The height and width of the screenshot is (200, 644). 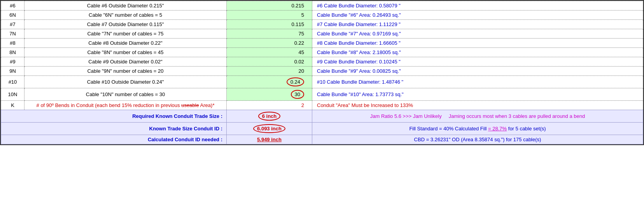 What do you see at coordinates (13, 95) in the screenshot?
I see `row-id: 10N` at bounding box center [13, 95].